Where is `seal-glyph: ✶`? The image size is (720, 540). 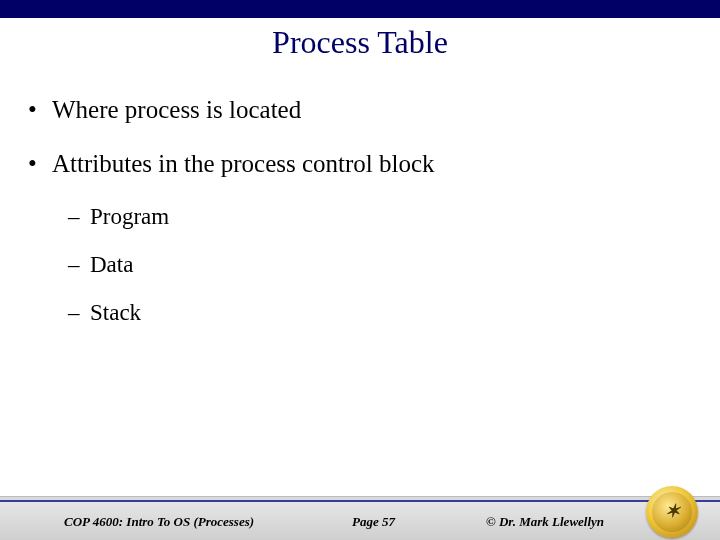
seal-glyph: ✶ is located at coordinates (672, 511).